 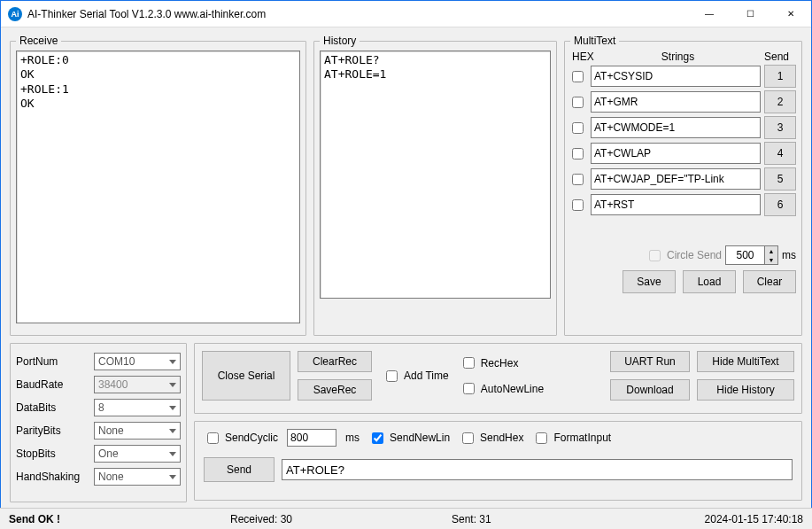 What do you see at coordinates (771, 255) in the screenshot?
I see `spinner-buttons: ▲▼` at bounding box center [771, 255].